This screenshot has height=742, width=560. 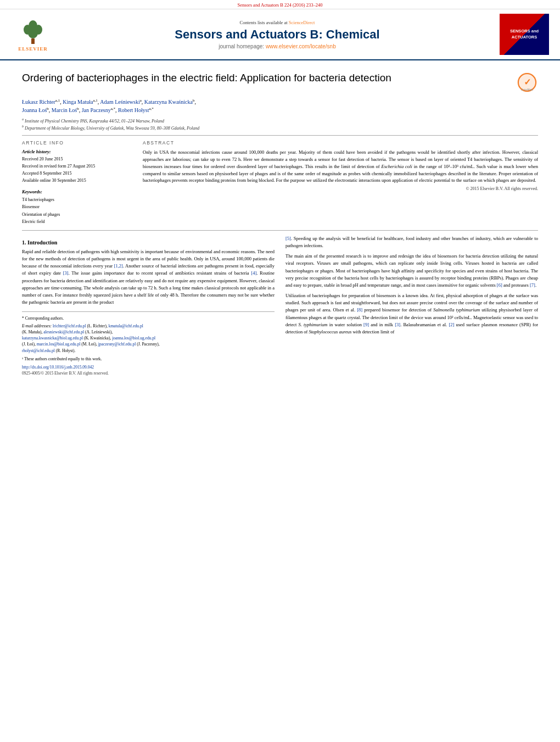 What do you see at coordinates (77, 152) in the screenshot?
I see `history-label: Article history:` at bounding box center [77, 152].